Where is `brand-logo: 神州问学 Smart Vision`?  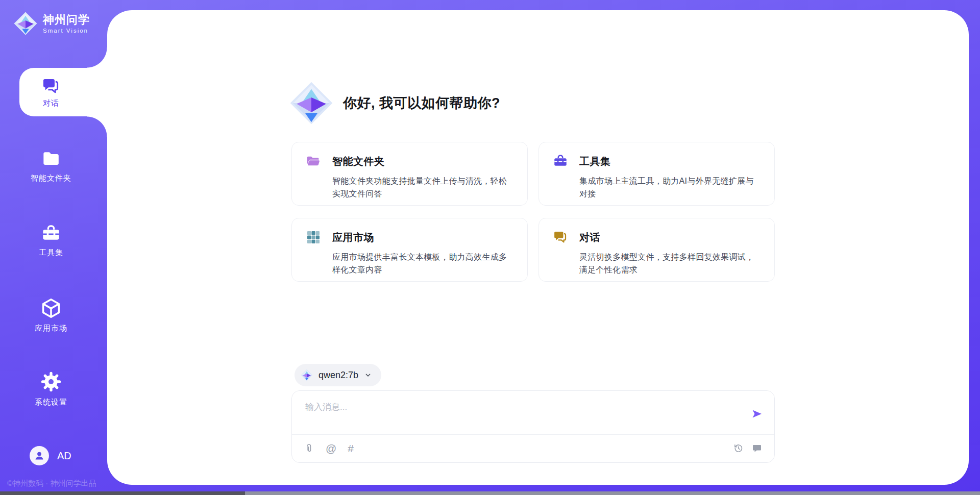 brand-logo: 神州问学 Smart Vision is located at coordinates (52, 23).